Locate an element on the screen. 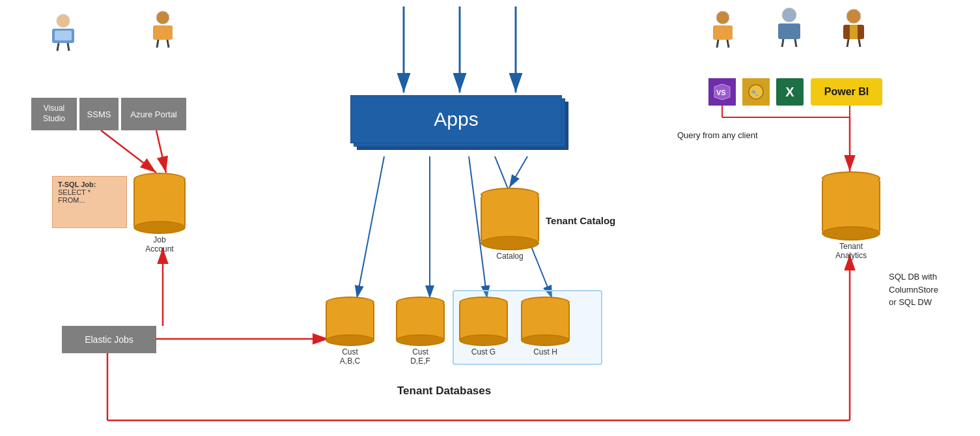  apps-label: Apps is located at coordinates (456, 119).